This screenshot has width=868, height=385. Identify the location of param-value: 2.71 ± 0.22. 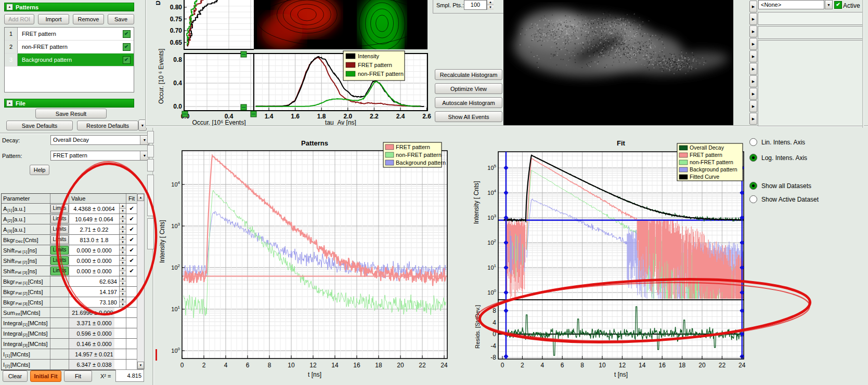
(94, 230).